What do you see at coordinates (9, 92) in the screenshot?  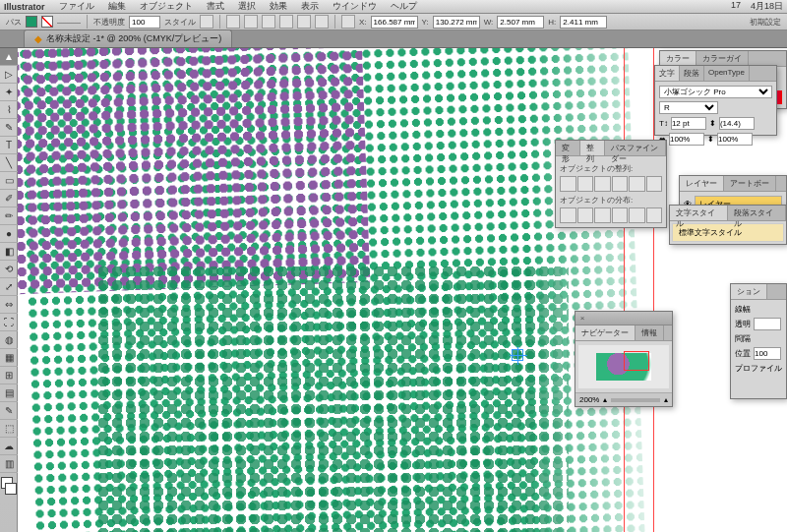 I see `magic-wand-tool: ✦` at bounding box center [9, 92].